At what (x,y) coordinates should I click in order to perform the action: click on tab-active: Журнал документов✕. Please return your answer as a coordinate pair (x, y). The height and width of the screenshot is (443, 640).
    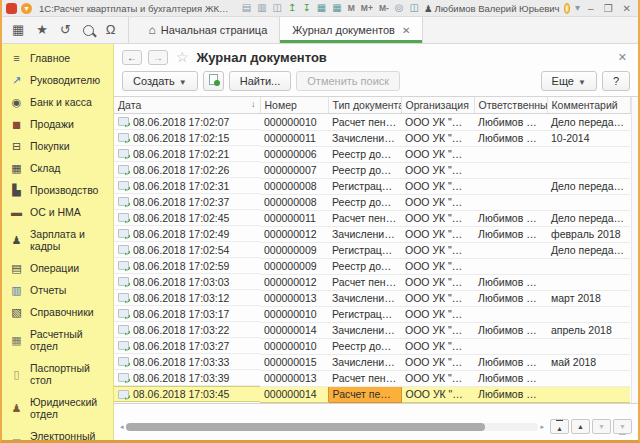
    Looking at the image, I should click on (351, 30).